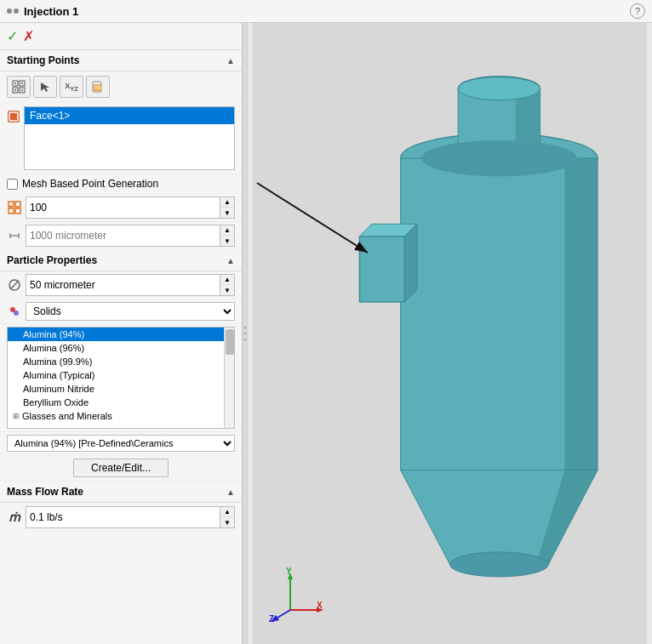  I want to click on material-item-0: Alumina (94%), so click(116, 334).